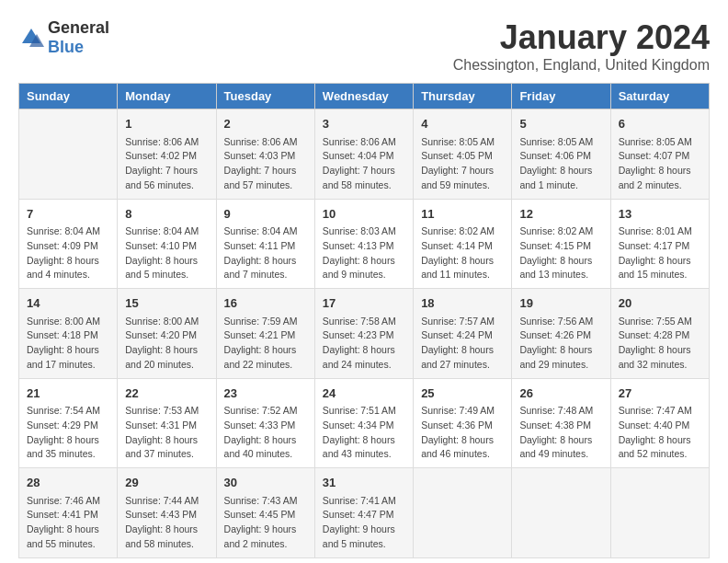 This screenshot has width=728, height=563. What do you see at coordinates (463, 334) in the screenshot?
I see `calendar-cell: 18Sunrise: 7:57 AM Sunset: 4:24 PM Dayli…` at bounding box center [463, 334].